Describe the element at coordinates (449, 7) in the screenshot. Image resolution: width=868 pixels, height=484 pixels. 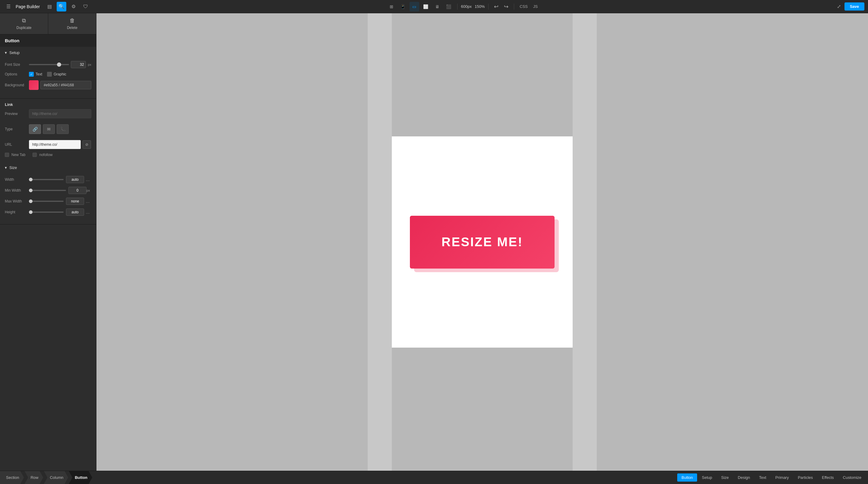
I see `device-button-wide: ⬛` at that location.